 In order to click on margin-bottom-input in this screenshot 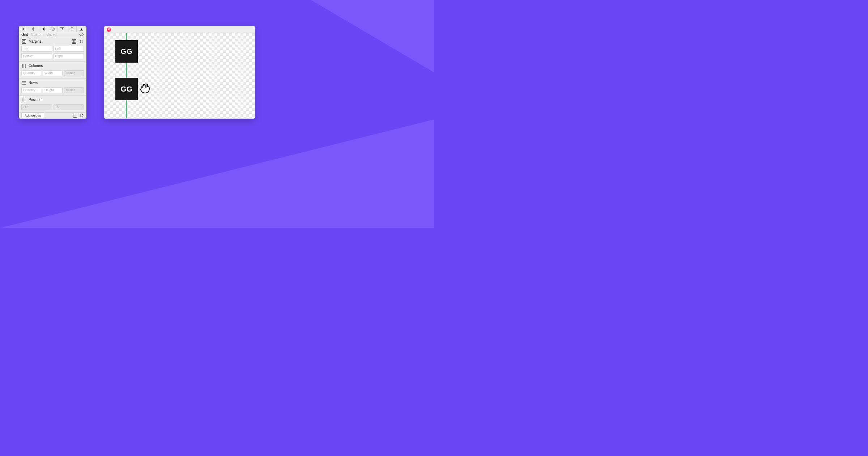, I will do `click(37, 56)`.